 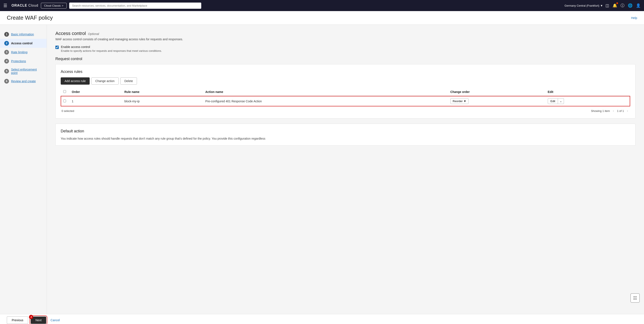 What do you see at coordinates (135, 6) in the screenshot?
I see `global-search-input` at bounding box center [135, 6].